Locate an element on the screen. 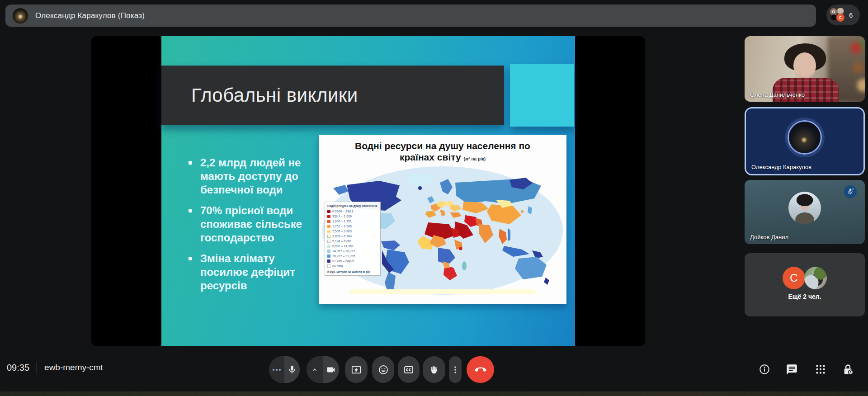 This screenshot has width=868, height=396. present-screen-icon is located at coordinates (356, 370).